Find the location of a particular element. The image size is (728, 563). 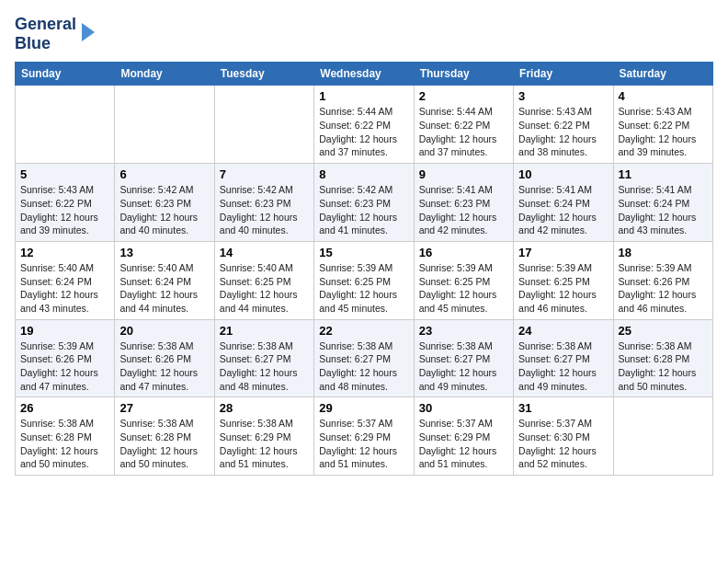

day-number: 12 is located at coordinates (64, 252).